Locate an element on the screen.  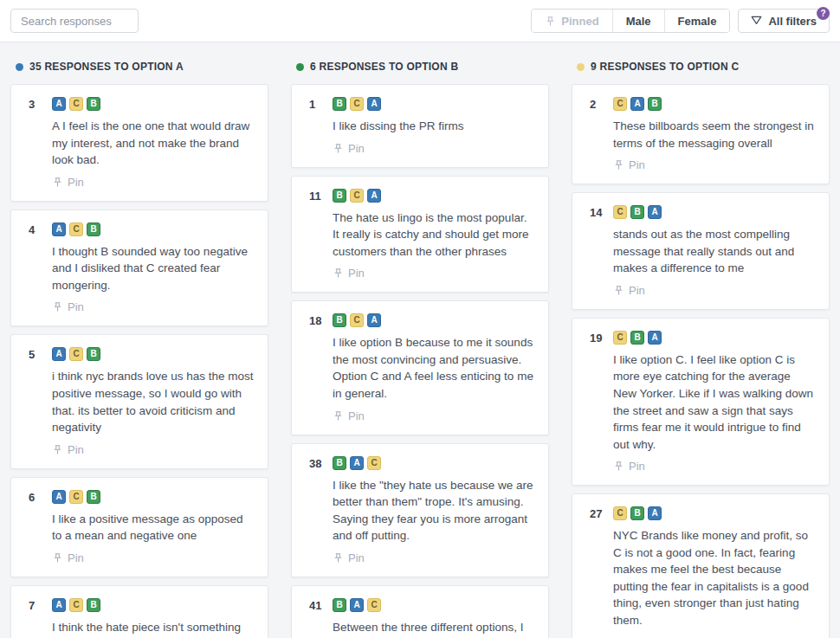
column-title: 9 RESPONSES TO OPTION C is located at coordinates (665, 67).